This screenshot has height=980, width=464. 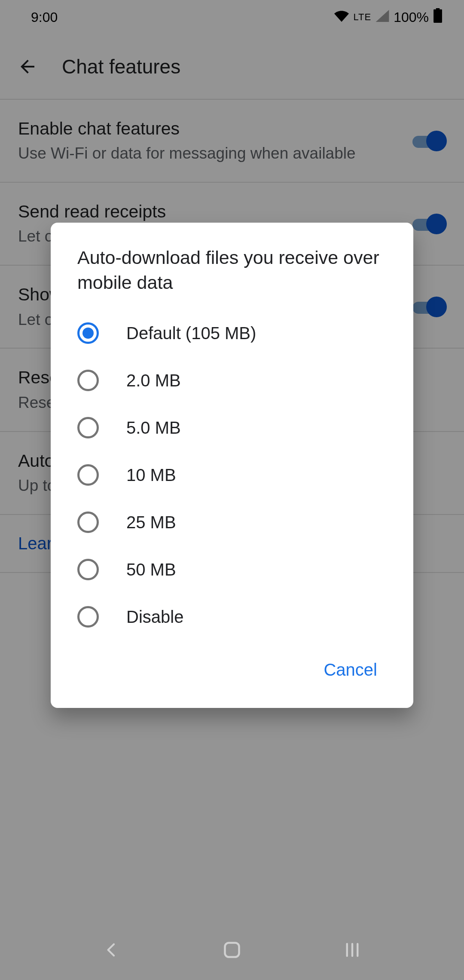 What do you see at coordinates (232, 668) in the screenshot?
I see `dialog-actions: Cancel` at bounding box center [232, 668].